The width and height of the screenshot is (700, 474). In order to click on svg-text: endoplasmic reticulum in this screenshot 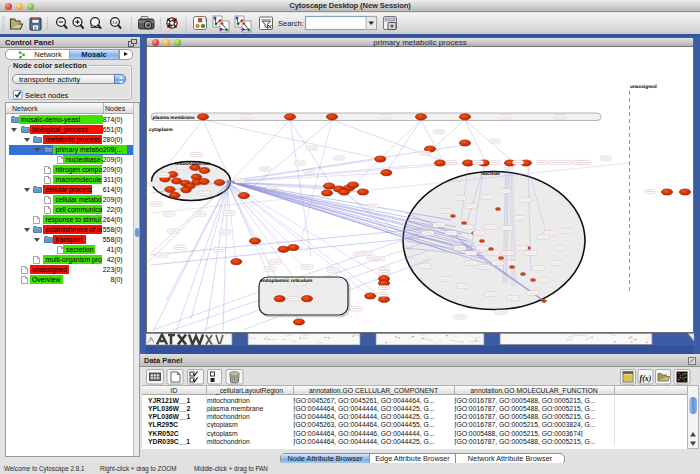, I will do `click(286, 280)`.